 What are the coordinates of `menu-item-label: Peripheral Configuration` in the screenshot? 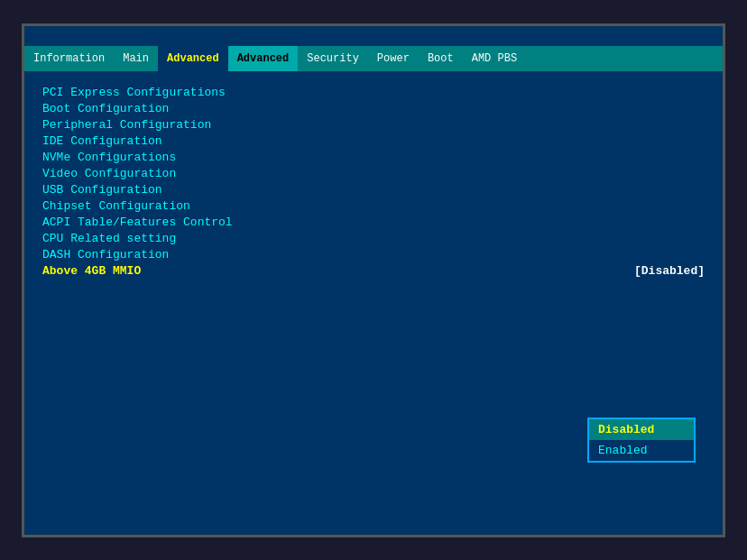 It's located at (126, 124).